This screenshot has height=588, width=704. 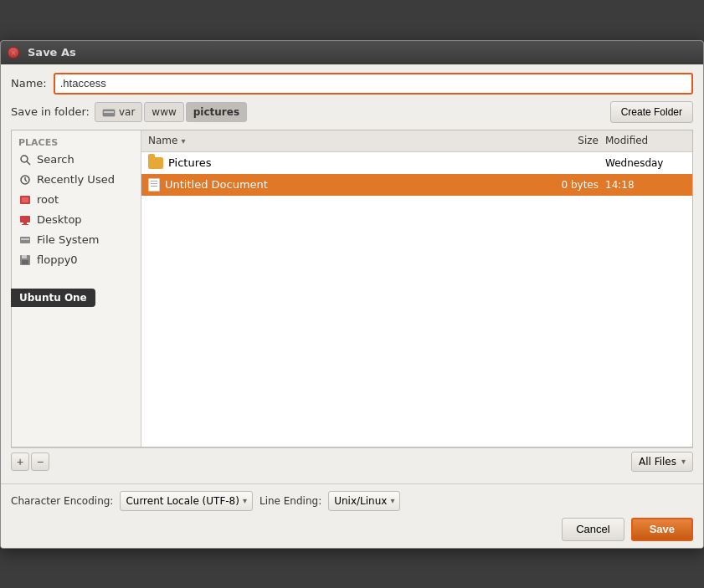 What do you see at coordinates (156, 163) in the screenshot?
I see `folder-icon` at bounding box center [156, 163].